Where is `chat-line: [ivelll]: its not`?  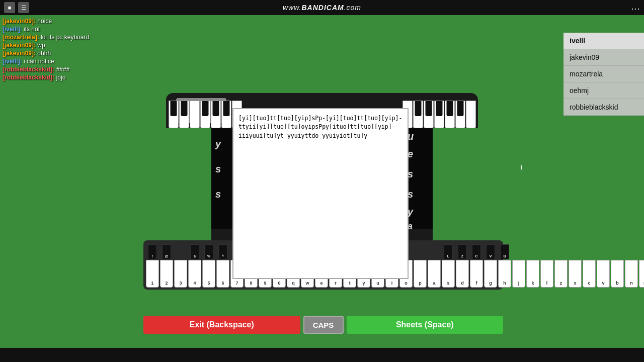
chat-line: [ivelll]: its not is located at coordinates (78, 29).